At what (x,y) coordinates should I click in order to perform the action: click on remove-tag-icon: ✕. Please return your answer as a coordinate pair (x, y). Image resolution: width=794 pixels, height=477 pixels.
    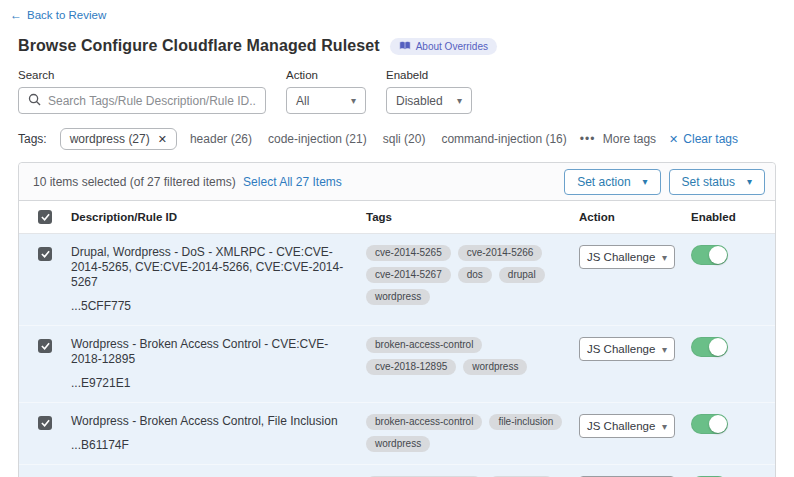
    Looking at the image, I should click on (162, 140).